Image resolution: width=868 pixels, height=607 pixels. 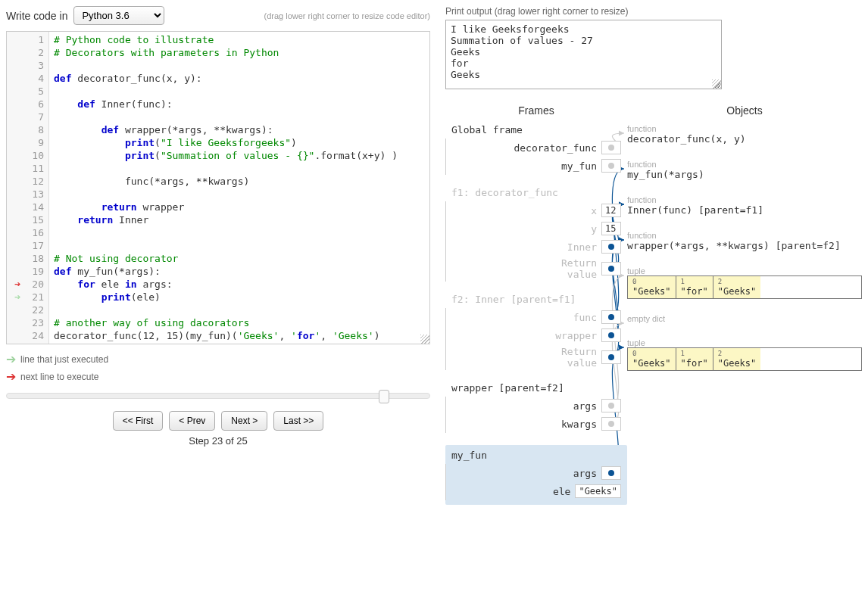 I want to click on object-item: functionwrapper(*args, **kwargs) [parent…, so click(x=745, y=241).